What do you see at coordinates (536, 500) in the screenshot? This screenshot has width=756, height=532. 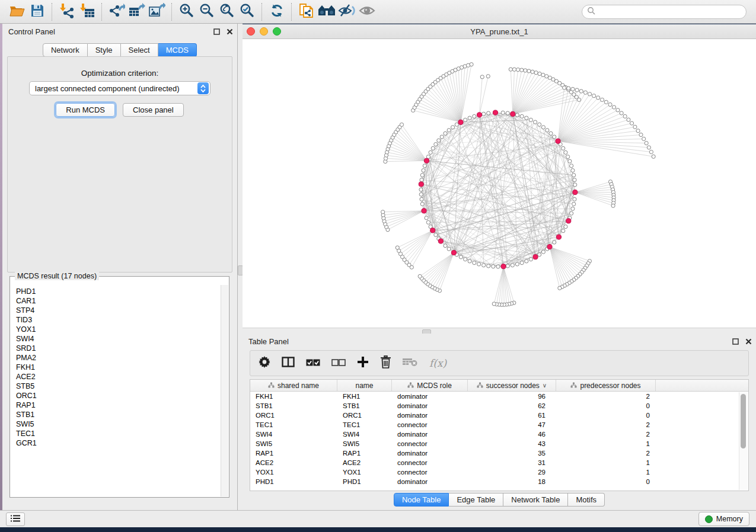 I see `tab-network-table: Network Table` at bounding box center [536, 500].